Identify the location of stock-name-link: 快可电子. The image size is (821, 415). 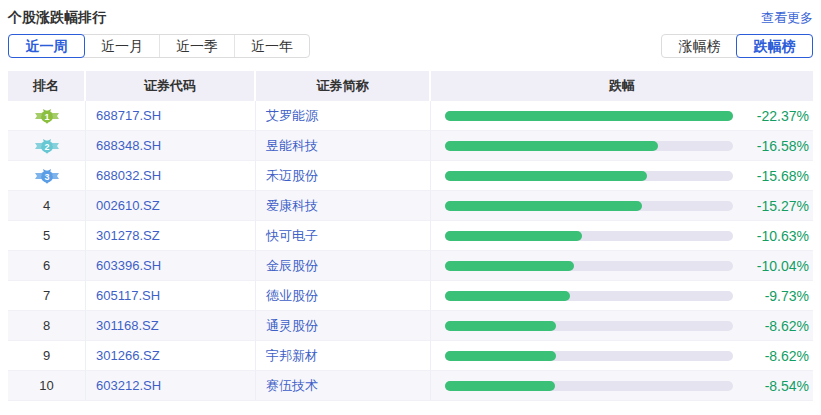
(344, 236).